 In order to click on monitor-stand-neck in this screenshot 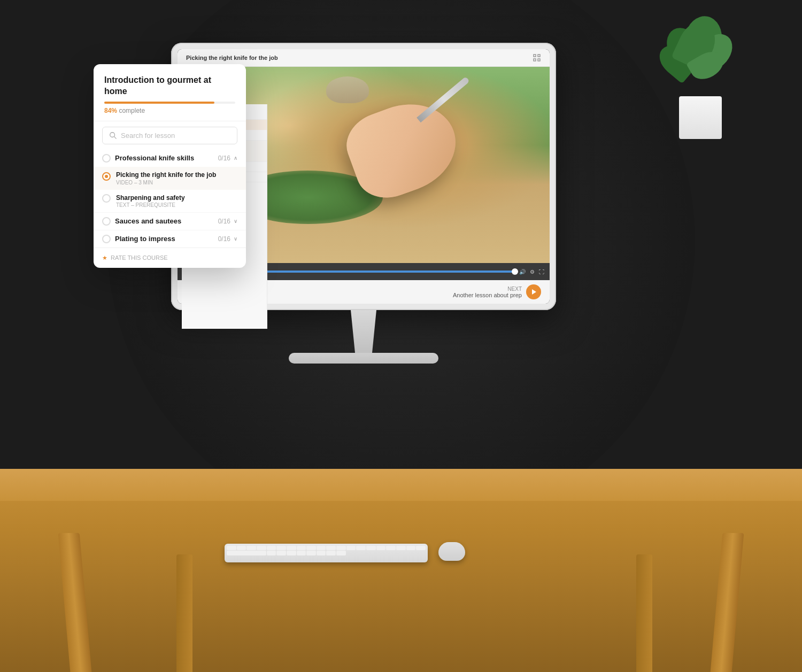, I will do `click(364, 331)`.